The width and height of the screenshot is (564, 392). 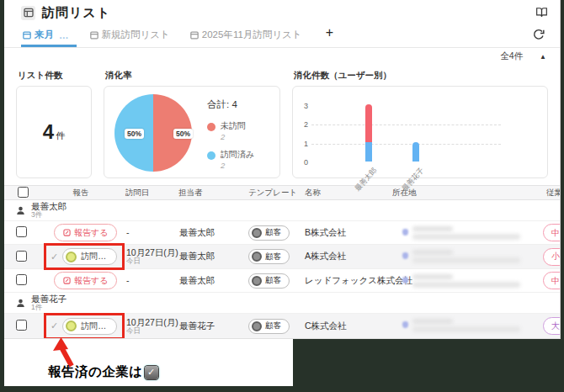 What do you see at coordinates (282, 257) in the screenshot?
I see `table-row: ✓ 訪問… 10月27日(月) 今日 最善太郎 顧客 A株式会社 小規模` at bounding box center [282, 257].